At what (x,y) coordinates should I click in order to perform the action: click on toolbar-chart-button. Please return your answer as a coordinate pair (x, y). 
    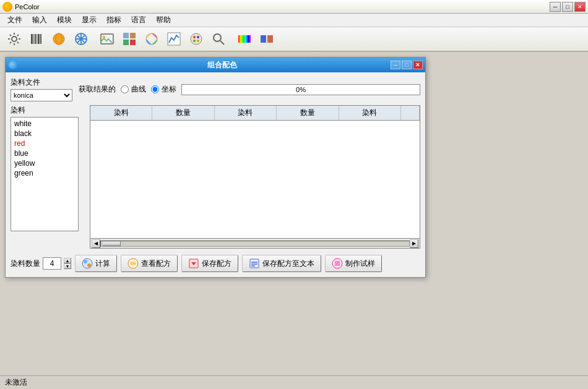
    Looking at the image, I should click on (174, 39).